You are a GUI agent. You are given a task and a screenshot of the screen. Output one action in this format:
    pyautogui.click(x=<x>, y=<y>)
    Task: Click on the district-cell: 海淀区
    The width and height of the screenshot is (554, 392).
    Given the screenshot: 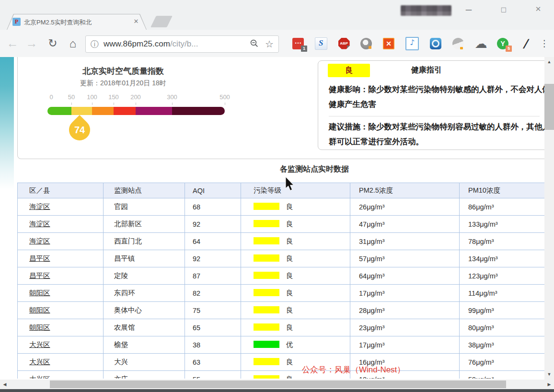 What is the action you would take?
    pyautogui.click(x=60, y=242)
    